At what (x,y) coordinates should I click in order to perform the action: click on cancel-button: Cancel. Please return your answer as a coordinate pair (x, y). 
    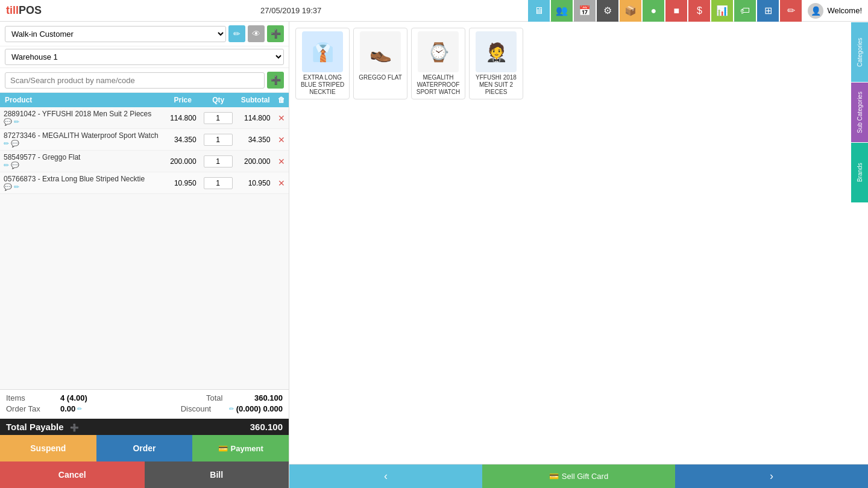
    Looking at the image, I should click on (72, 475).